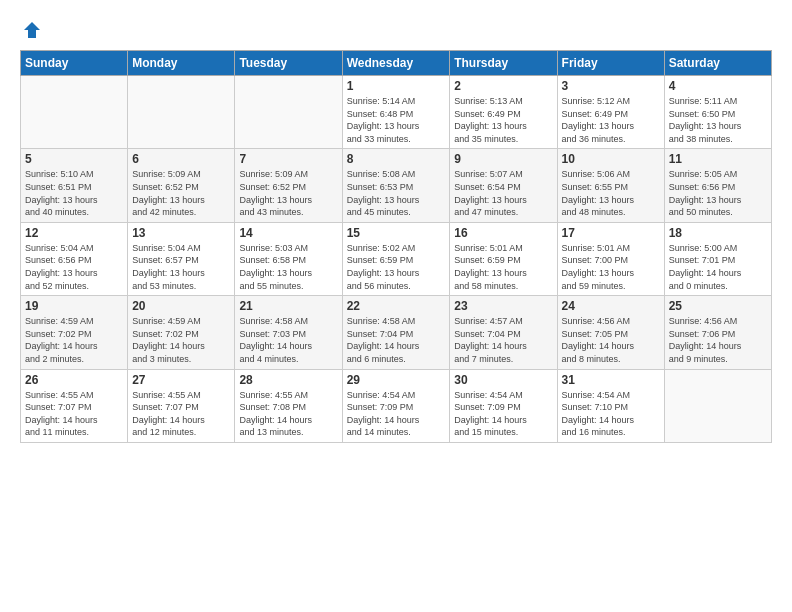  What do you see at coordinates (503, 159) in the screenshot?
I see `day-number: 9` at bounding box center [503, 159].